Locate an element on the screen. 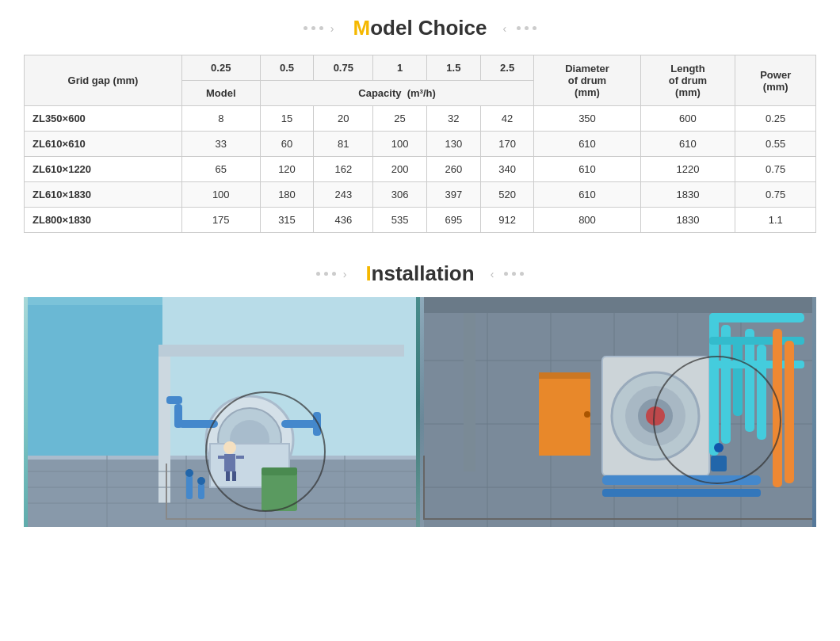  col-1: 1 is located at coordinates (400, 68).